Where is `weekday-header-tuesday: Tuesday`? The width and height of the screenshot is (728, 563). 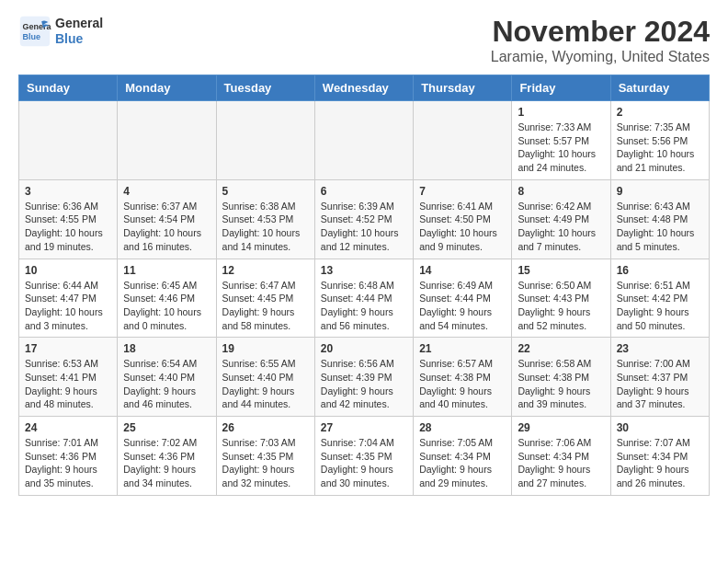 weekday-header-tuesday: Tuesday is located at coordinates (265, 88).